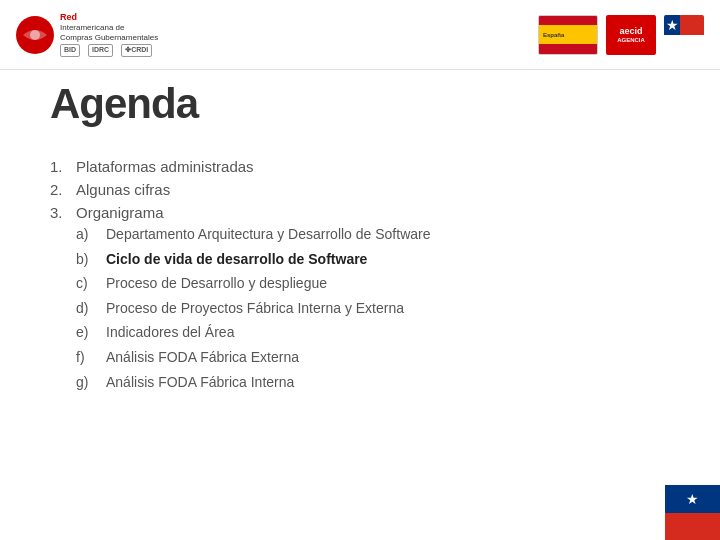  Describe the element at coordinates (100, 50) in the screenshot. I see `sub-logo-idrc: IDRC` at that location.